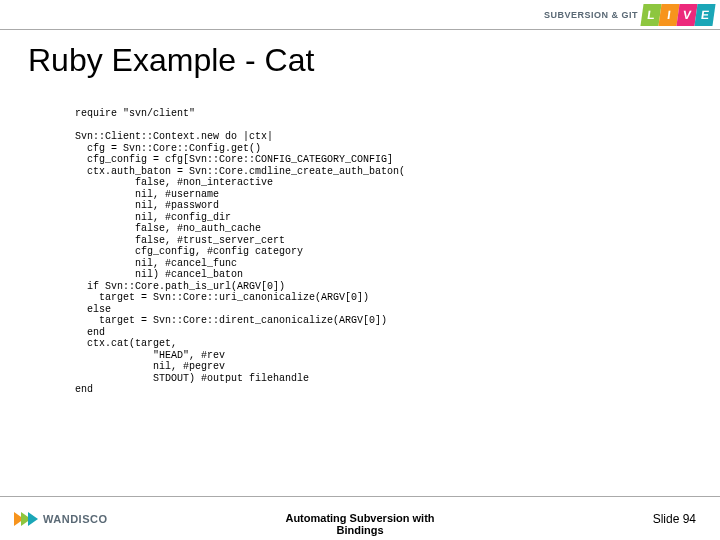 This screenshot has width=720, height=540. I want to click on footer-bar: WANDISCO Automating Subversion with Bind…, so click(360, 518).